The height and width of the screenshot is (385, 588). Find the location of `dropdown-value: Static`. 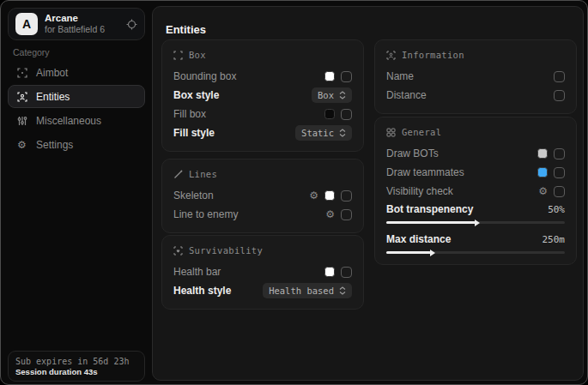

dropdown-value: Static is located at coordinates (318, 133).